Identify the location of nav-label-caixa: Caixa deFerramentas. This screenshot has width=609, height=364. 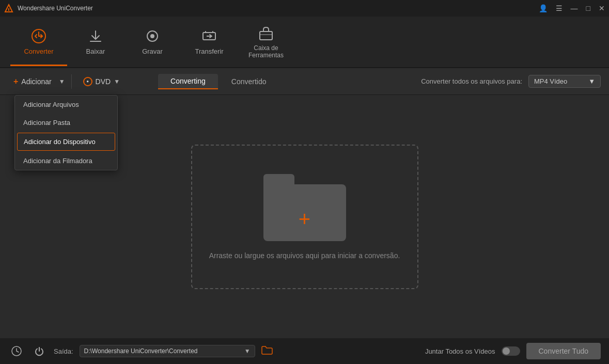
(266, 52).